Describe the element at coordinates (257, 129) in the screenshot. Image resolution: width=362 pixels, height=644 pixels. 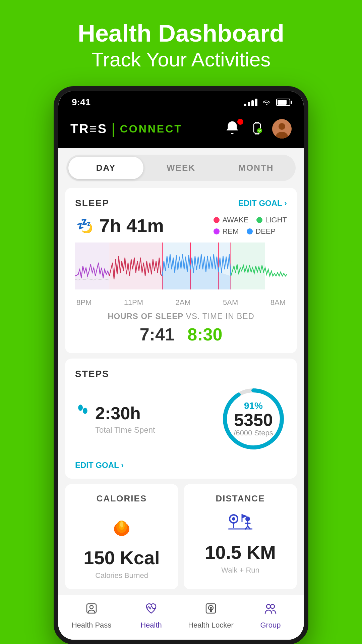
I see `watch-icon` at that location.